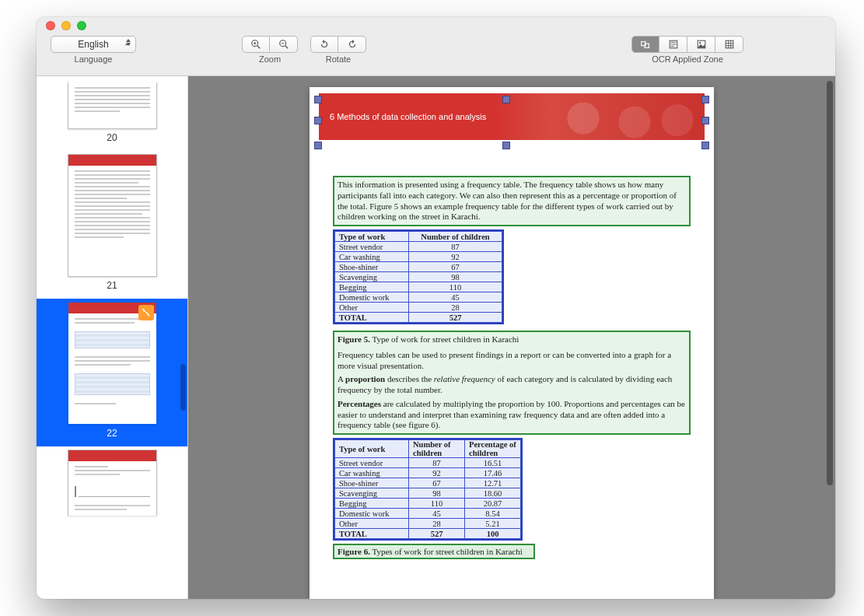 This screenshot has width=864, height=616. I want to click on zone-text-icon, so click(673, 44).